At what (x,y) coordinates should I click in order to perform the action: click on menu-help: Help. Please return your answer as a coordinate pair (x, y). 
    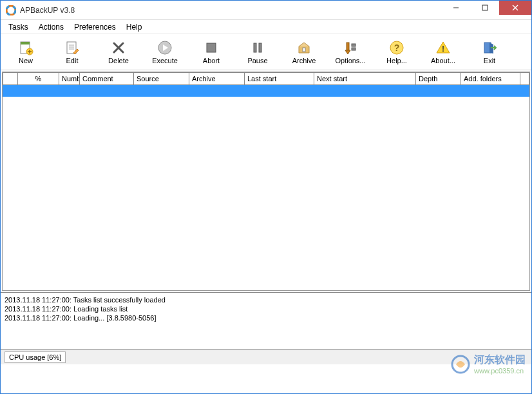
    Looking at the image, I should click on (134, 27).